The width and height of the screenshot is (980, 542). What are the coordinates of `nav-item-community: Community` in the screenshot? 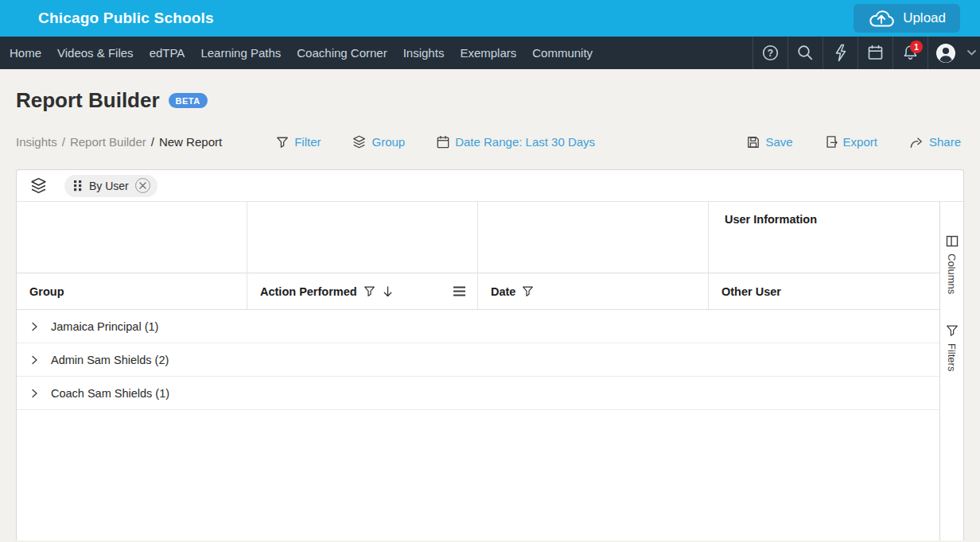 It's located at (562, 52).